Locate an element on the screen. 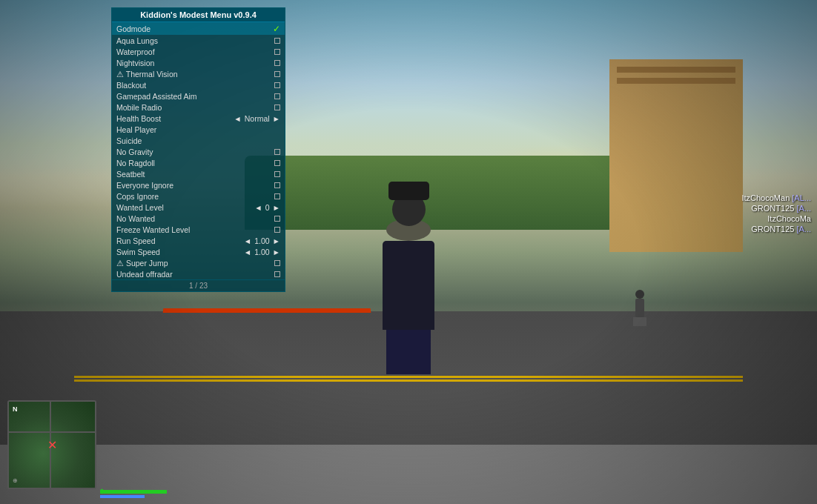 This screenshot has width=817, height=504. menu-item-21: ⚠ Super Jump is located at coordinates (199, 262).